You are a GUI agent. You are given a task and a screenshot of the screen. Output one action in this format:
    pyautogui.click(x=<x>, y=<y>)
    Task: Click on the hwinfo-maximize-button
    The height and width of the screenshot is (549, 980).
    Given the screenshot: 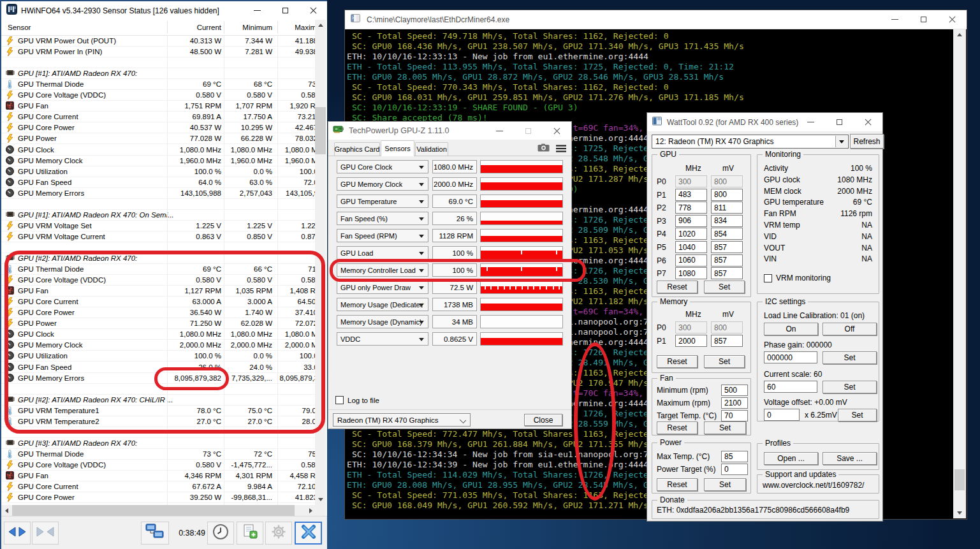 What is the action you would take?
    pyautogui.click(x=285, y=10)
    